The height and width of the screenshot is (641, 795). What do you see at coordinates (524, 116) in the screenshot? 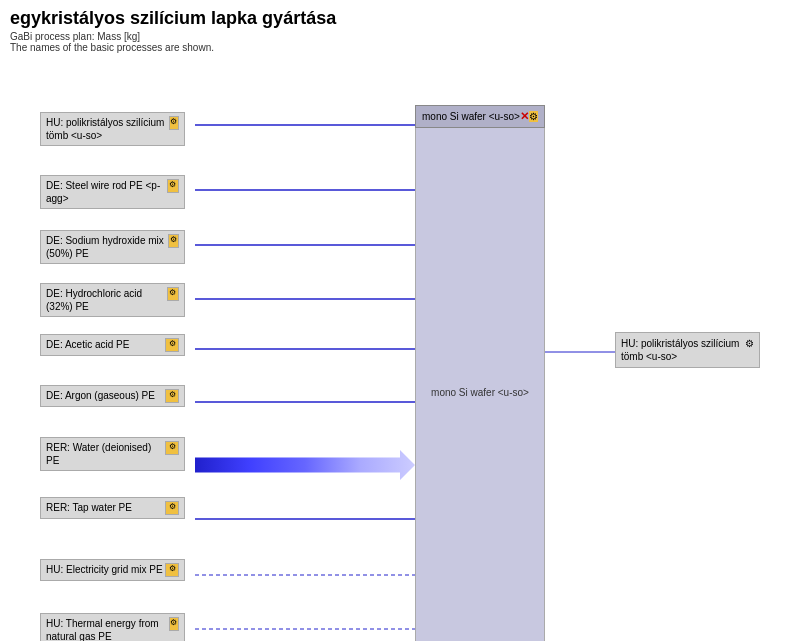
I see `center-x-icon: ✕` at bounding box center [524, 116].